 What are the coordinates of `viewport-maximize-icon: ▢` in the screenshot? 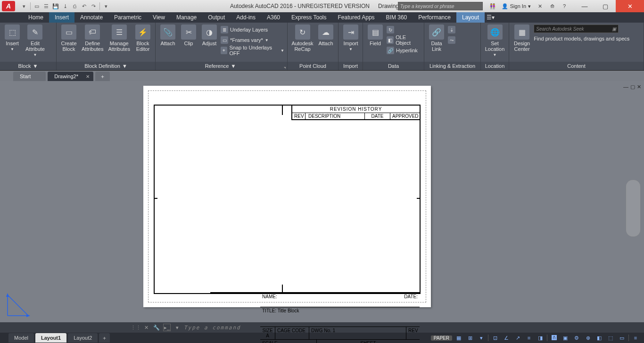 It's located at (633, 87).